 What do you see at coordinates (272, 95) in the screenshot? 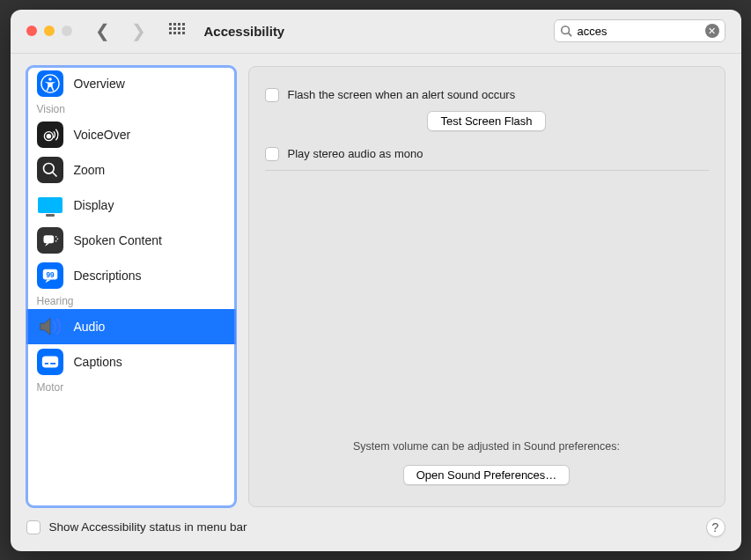
I see `flash-screen-checkbox` at bounding box center [272, 95].